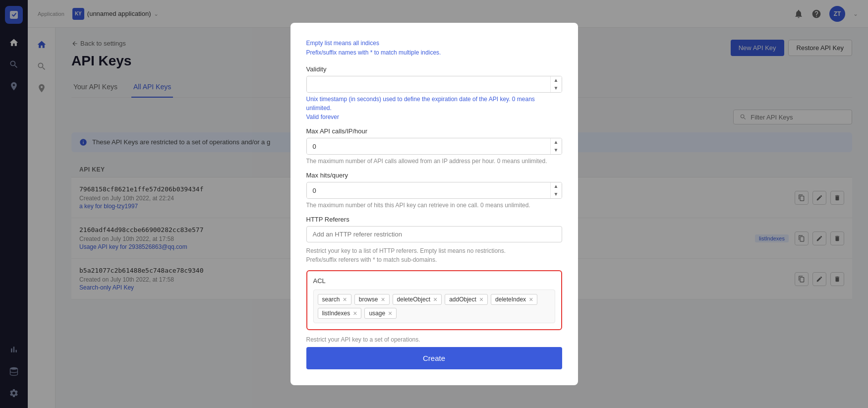  What do you see at coordinates (428, 190) in the screenshot?
I see `max-hits-input` at bounding box center [428, 190].